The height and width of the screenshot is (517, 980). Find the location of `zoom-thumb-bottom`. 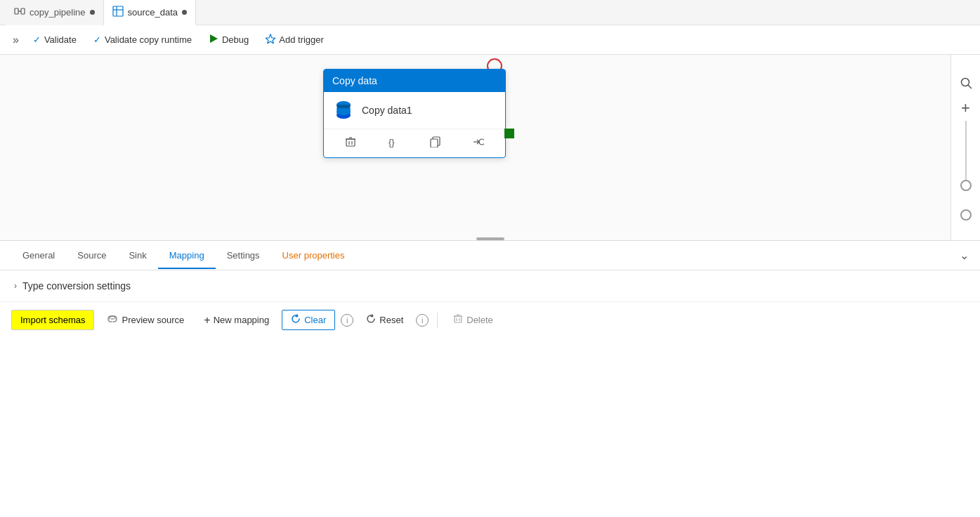

zoom-thumb-bottom is located at coordinates (966, 215).